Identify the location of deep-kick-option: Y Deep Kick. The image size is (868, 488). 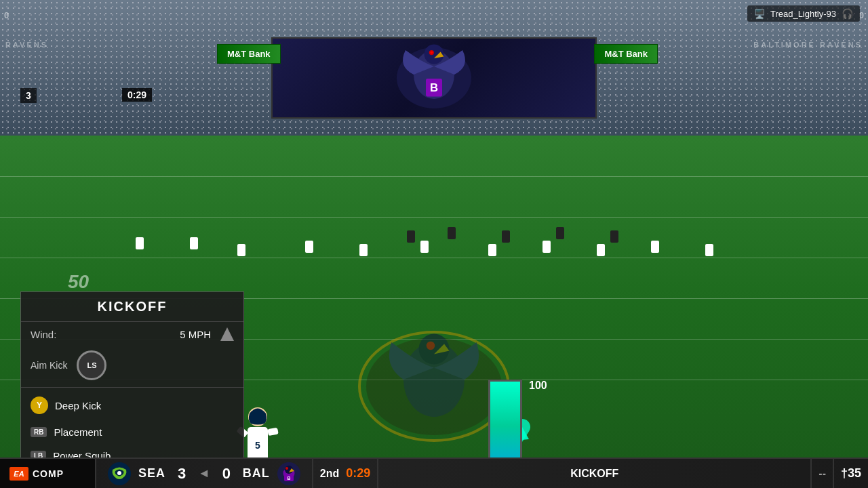
(132, 405).